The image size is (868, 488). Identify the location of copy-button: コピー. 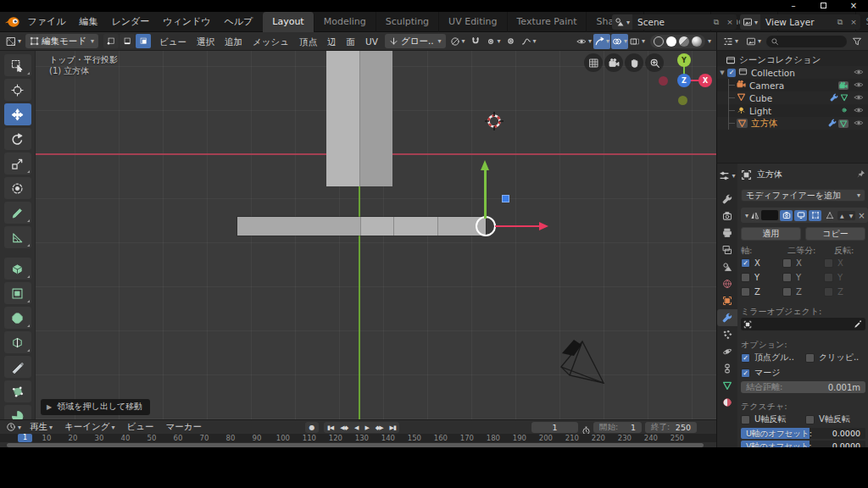
(836, 234).